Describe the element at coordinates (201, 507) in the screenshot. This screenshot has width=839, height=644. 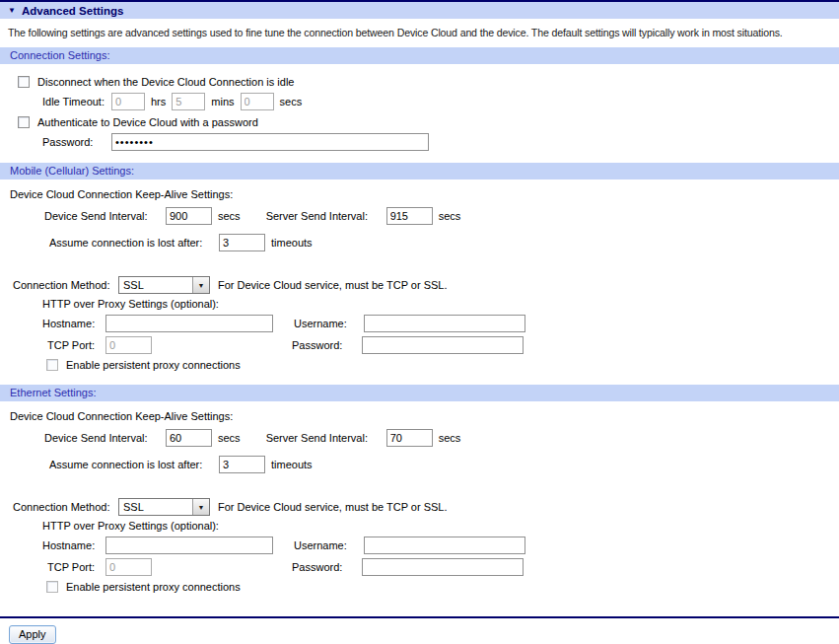
I see `ethernet-combo-arrow-icon: ▼` at that location.